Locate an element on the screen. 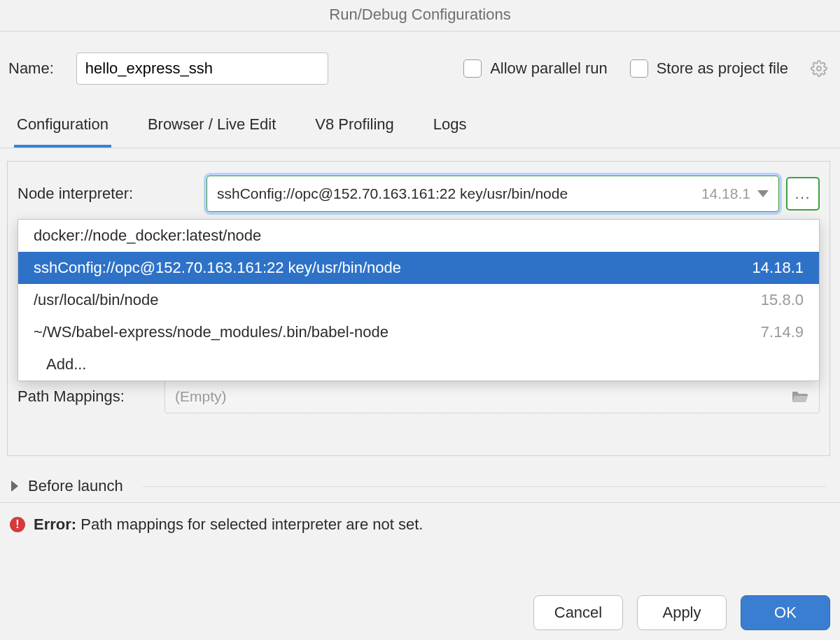 The image size is (840, 640). dialog-title: Run/Debug Configurations is located at coordinates (420, 15).